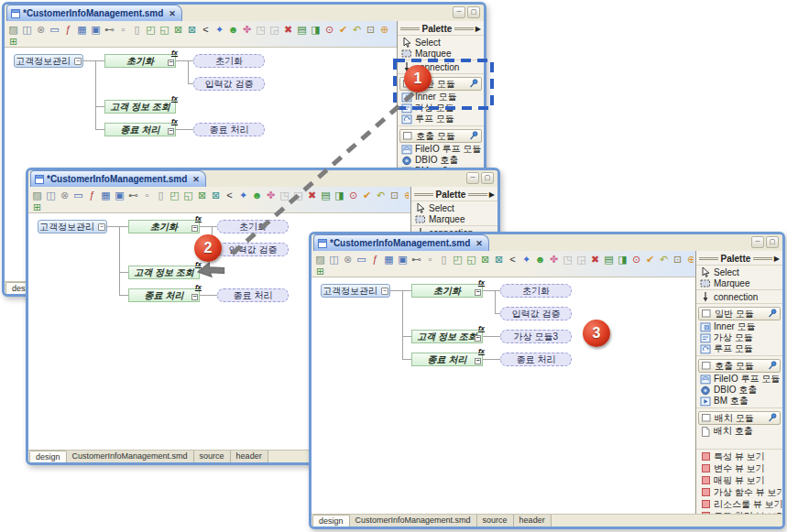 The image size is (787, 532). I want to click on bottom-tab-customerinfomanagement-smd: CustomerInfoManagement.smd, so click(414, 521).